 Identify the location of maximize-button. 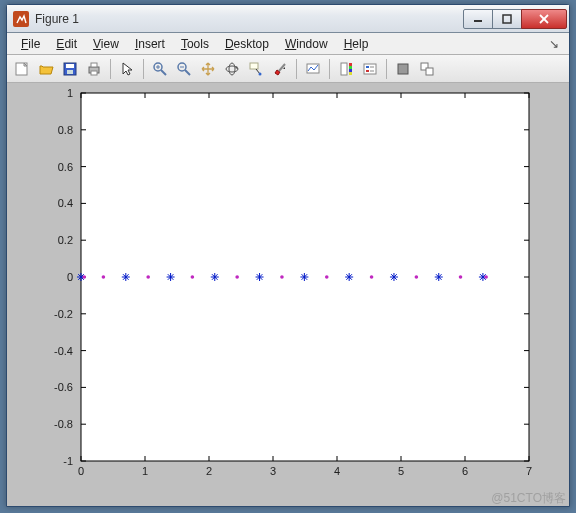
(507, 19).